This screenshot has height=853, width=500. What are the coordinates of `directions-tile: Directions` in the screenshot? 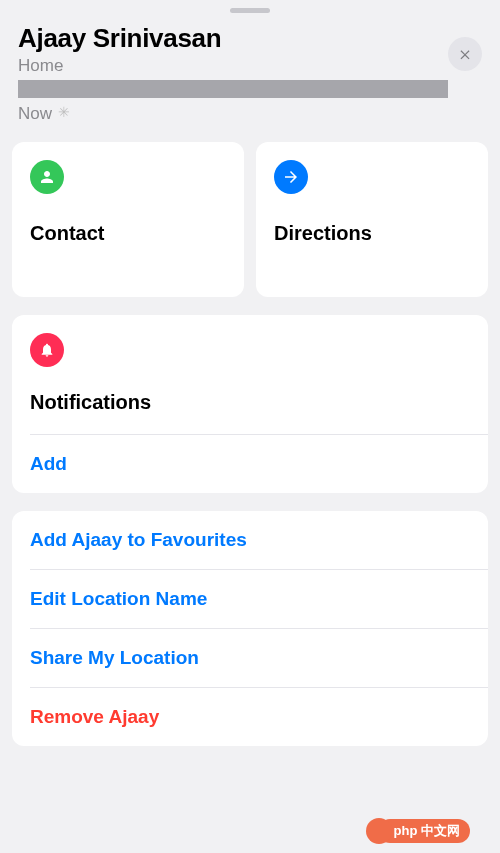 It's located at (372, 220).